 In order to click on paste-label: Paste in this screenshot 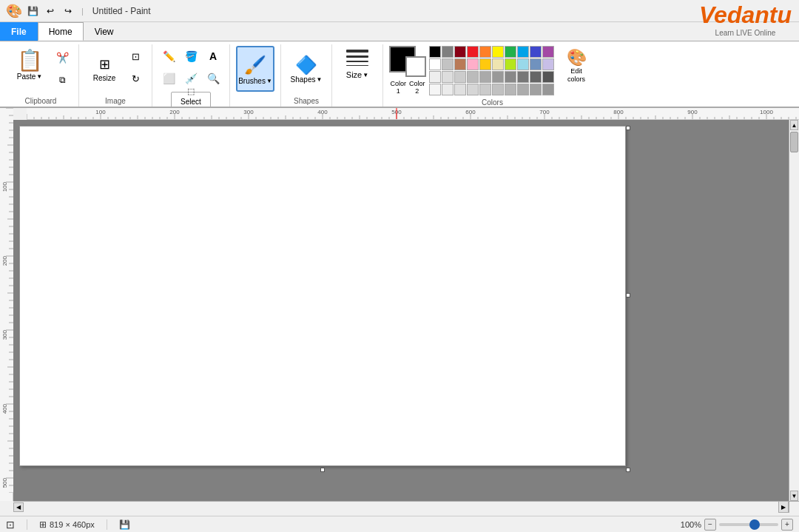, I will do `click(27, 77)`.